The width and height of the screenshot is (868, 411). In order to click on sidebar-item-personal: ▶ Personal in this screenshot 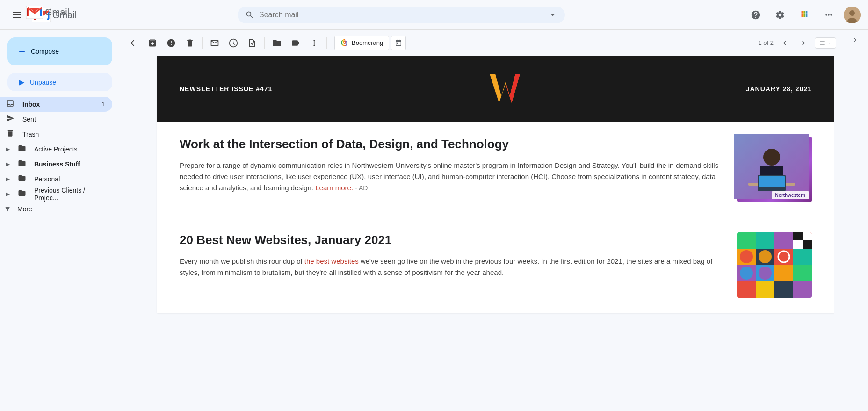, I will do `click(56, 179)`.